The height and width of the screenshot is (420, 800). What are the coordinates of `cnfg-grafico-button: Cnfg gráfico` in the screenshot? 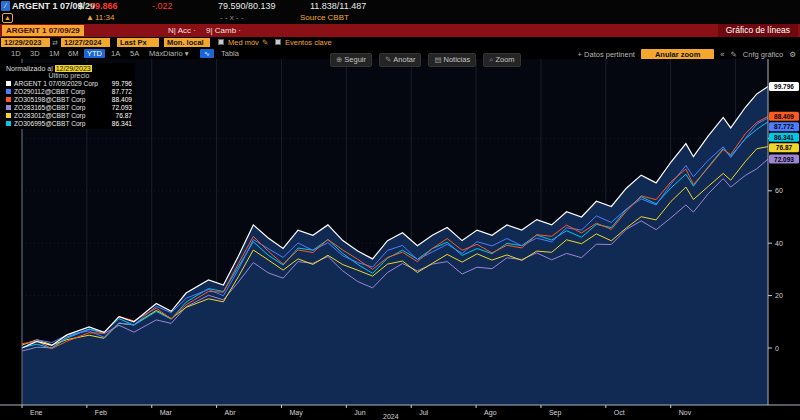 It's located at (763, 54).